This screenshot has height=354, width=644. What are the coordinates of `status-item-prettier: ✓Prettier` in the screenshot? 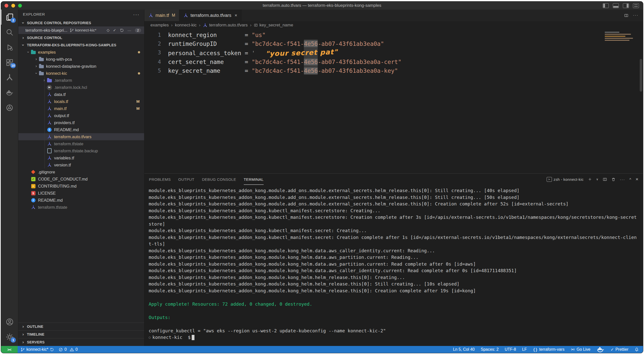 It's located at (619, 349).